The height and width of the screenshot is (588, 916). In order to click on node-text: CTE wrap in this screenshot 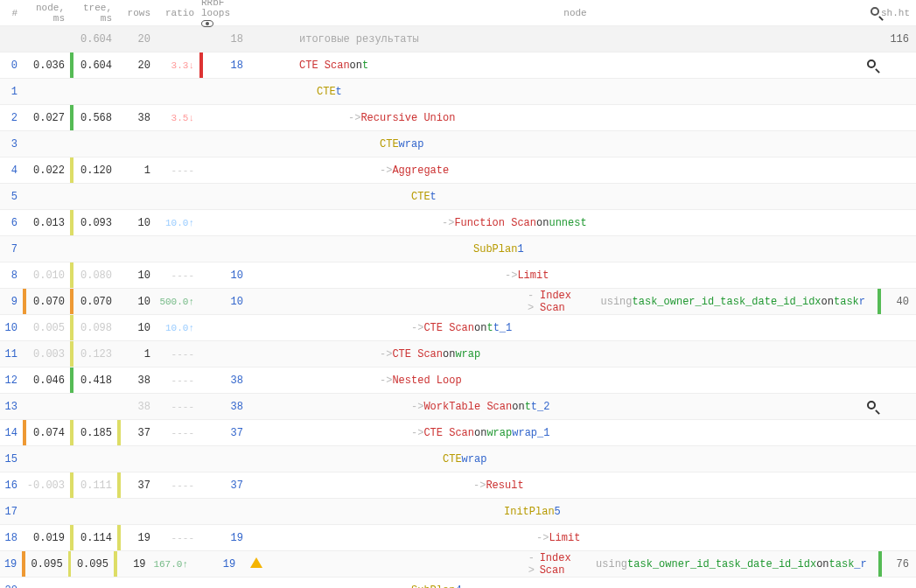, I will do `click(574, 459)`.